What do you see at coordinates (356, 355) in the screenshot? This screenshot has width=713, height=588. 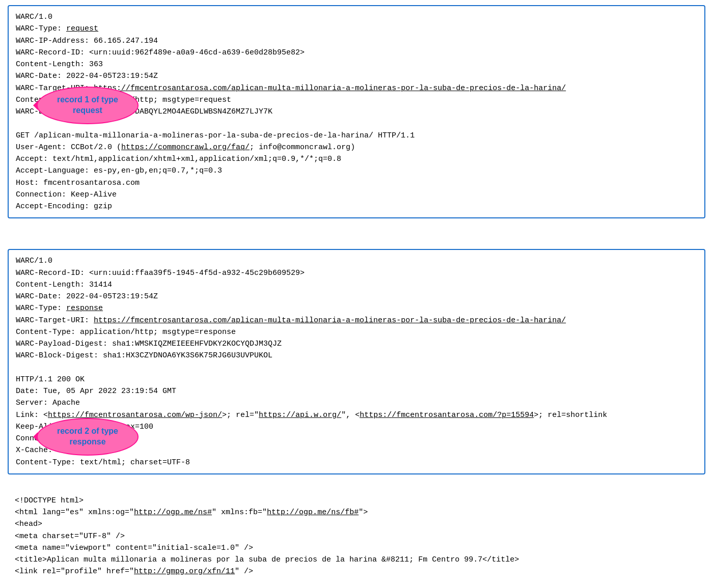 I see `record-line: WARC-Block-Digest: sha1:HX3CZYDNOA6YK3S6…` at bounding box center [356, 355].